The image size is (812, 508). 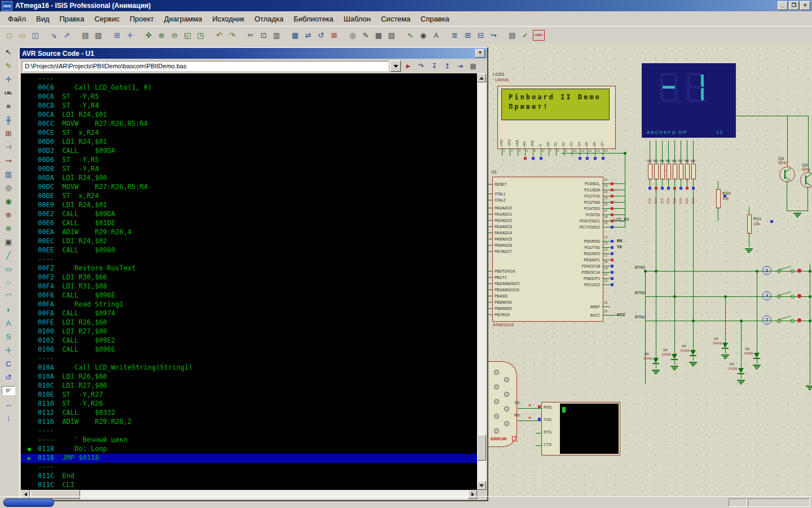 I want to click on scroll-down-button, so click(x=482, y=485).